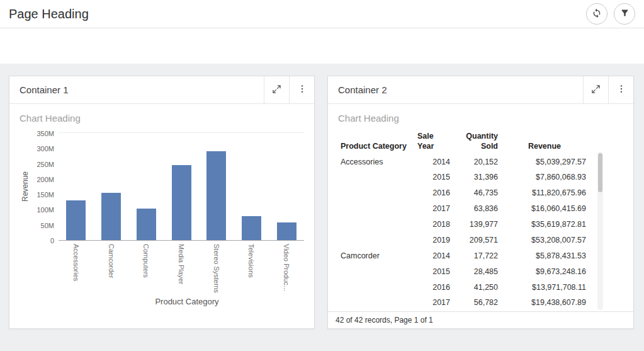 The image size is (644, 351). I want to click on table-row: Accessories201420,152$5,039,297.57, so click(463, 163).